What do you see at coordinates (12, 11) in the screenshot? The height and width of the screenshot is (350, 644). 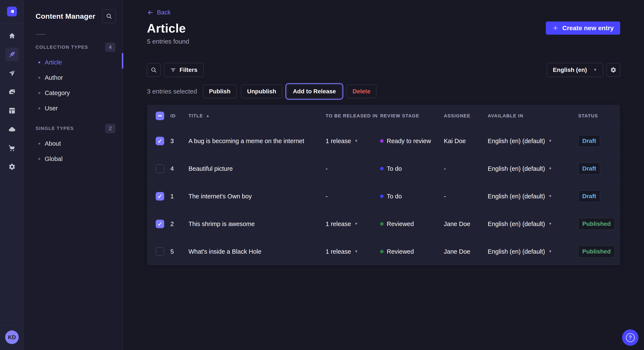 I see `strapi-logo-icon` at bounding box center [12, 11].